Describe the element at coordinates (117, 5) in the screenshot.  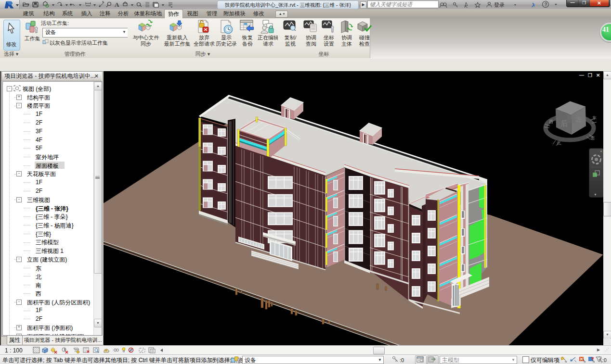
I see `svg-text: A` at that location.